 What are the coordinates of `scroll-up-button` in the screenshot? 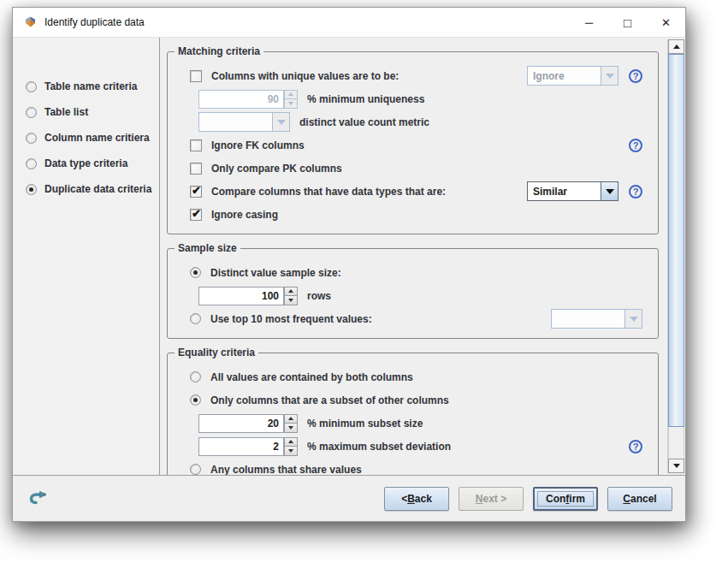 It's located at (676, 46).